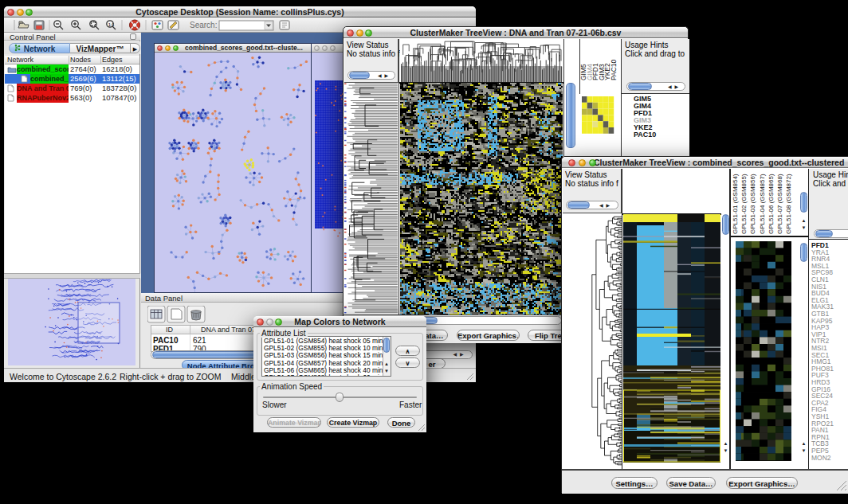  Describe the element at coordinates (744, 204) in the screenshot. I see `svg-text: GPL51-02 (GSM855)` at that location.